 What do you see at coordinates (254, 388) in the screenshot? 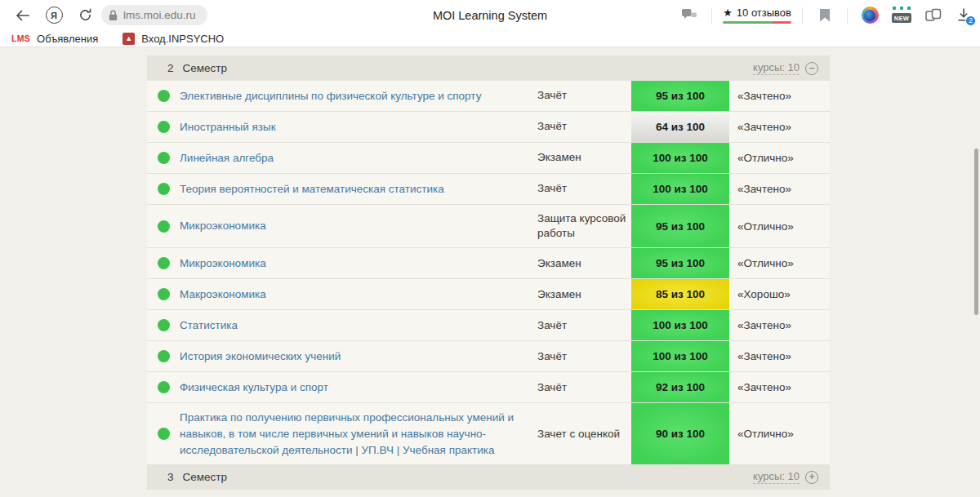
I see `course-link: Физическая культура и спорт` at bounding box center [254, 388].